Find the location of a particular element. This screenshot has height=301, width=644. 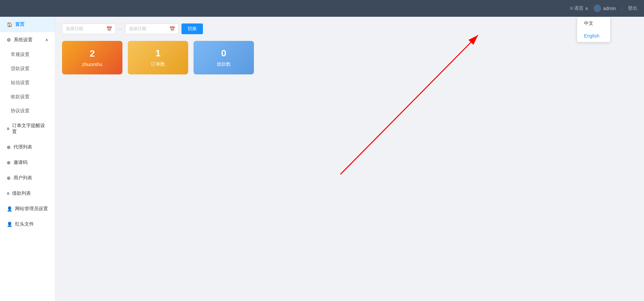

sidebar-item-loan-list: ≡ 借款列表 is located at coordinates (28, 193).